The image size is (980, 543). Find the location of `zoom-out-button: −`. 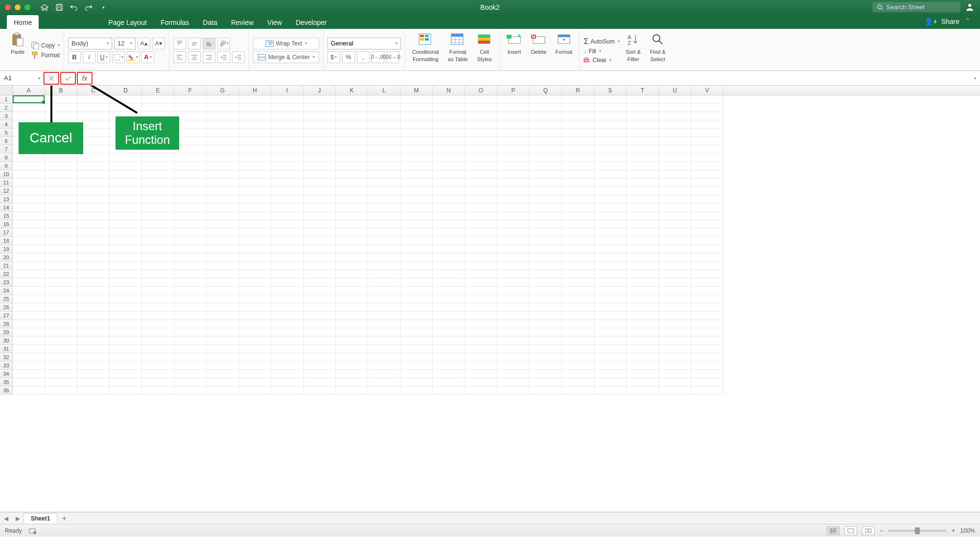

zoom-out-button: − is located at coordinates (881, 531).